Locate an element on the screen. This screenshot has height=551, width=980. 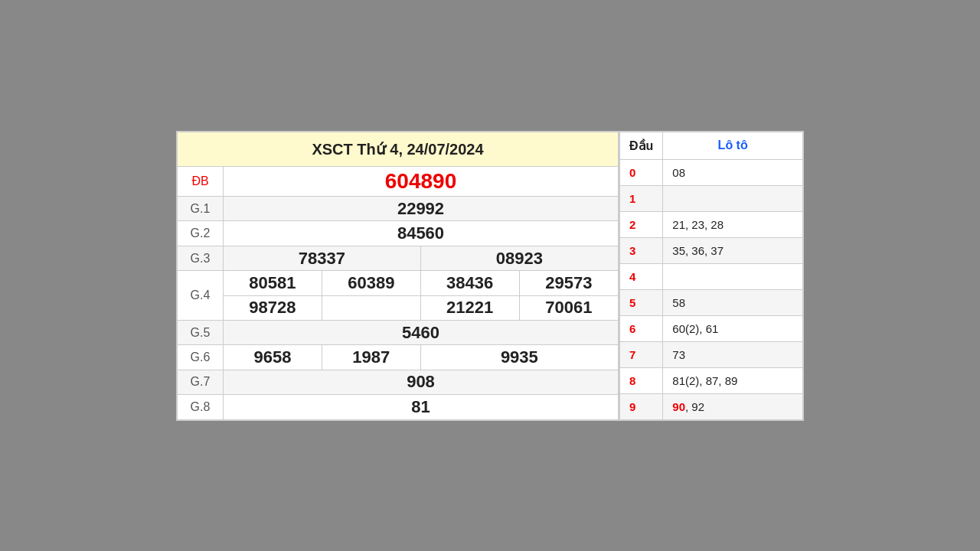
loto-val-cell: 90, 92 is located at coordinates (733, 406).